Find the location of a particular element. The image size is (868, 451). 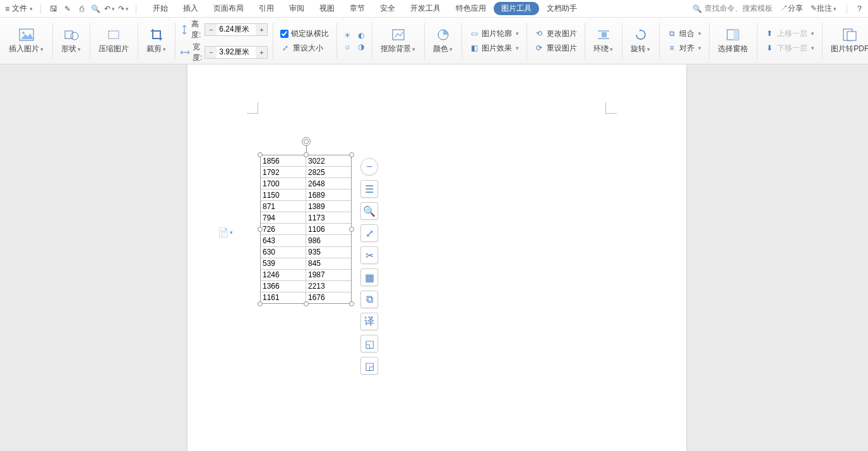

resize-handle-se is located at coordinates (352, 304).